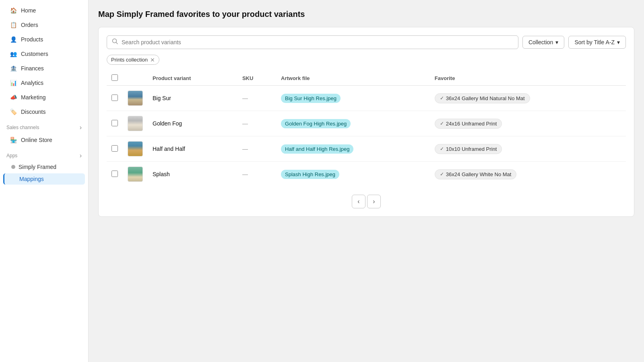 This screenshot has height=362, width=644. What do you see at coordinates (485, 98) in the screenshot?
I see `favorite-label: 36x24 Gallery Mid Natural No Mat` at bounding box center [485, 98].